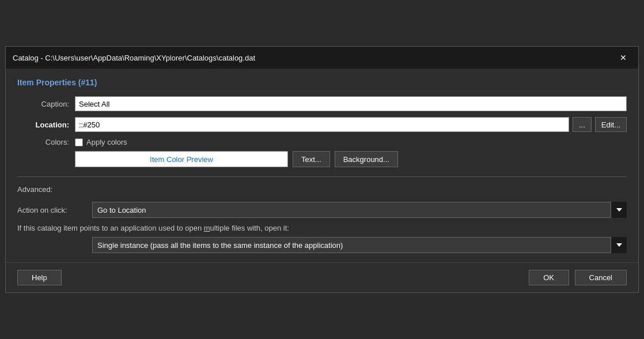  What do you see at coordinates (578, 278) in the screenshot?
I see `footer-right: OK Cancel` at bounding box center [578, 278].